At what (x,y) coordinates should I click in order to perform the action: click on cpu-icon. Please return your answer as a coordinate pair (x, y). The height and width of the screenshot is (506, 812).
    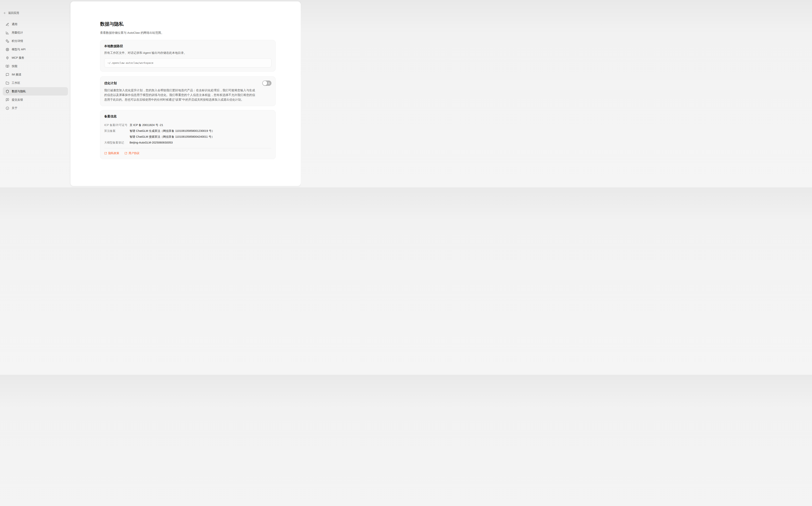
    Looking at the image, I should click on (7, 50).